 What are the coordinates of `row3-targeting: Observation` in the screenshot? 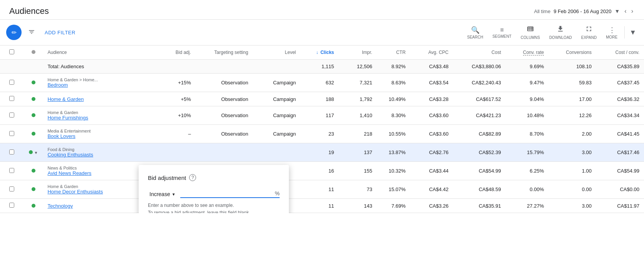 It's located at (224, 116).